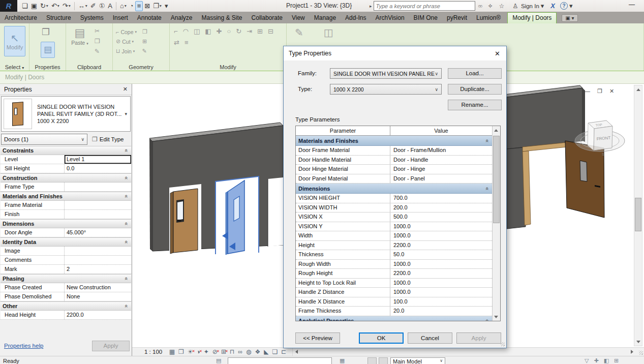 The width and height of the screenshot is (644, 364). What do you see at coordinates (441, 169) in the screenshot?
I see `param-value: Door - Hinge` at bounding box center [441, 169].